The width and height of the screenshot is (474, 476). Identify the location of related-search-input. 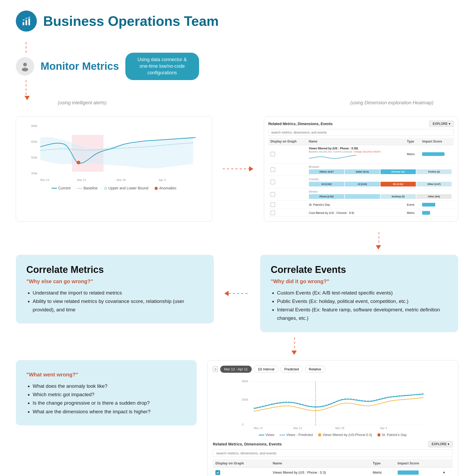
(333, 453).